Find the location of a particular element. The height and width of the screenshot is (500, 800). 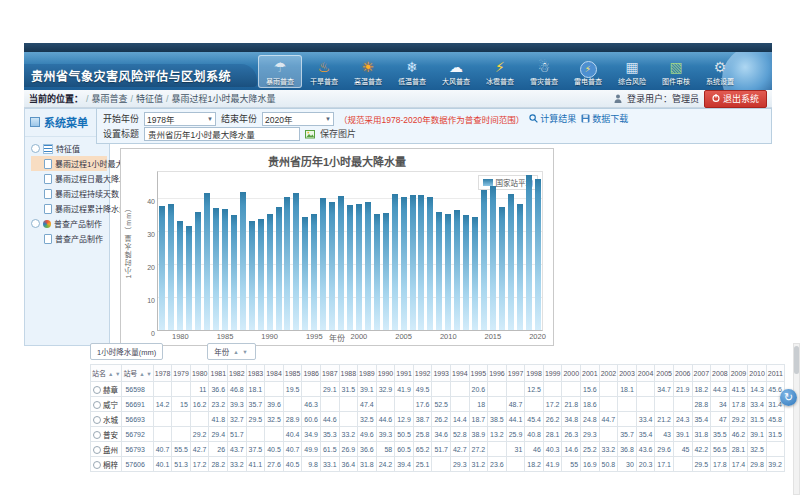

nav-item-4: ❄低温普查 is located at coordinates (412, 72).